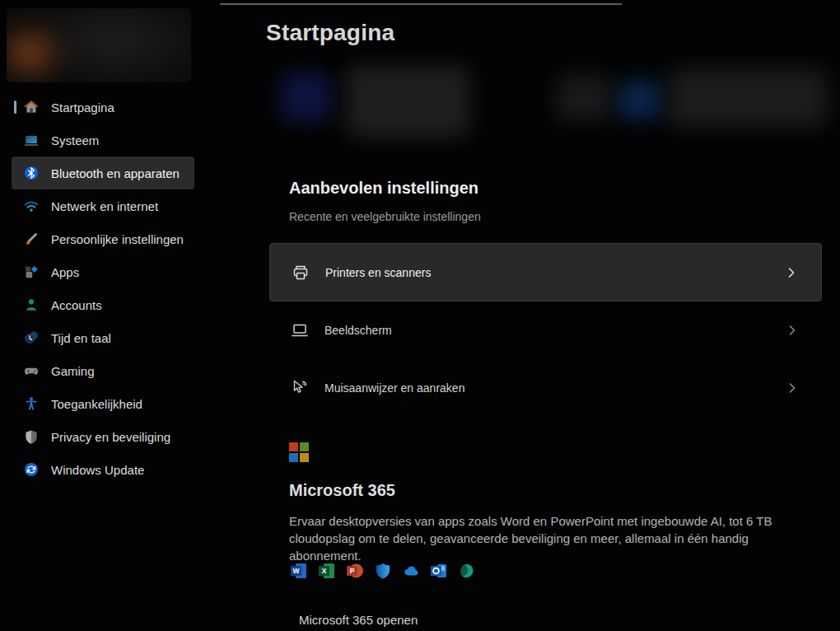 The height and width of the screenshot is (631, 840). Describe the element at coordinates (82, 107) in the screenshot. I see `sidebar-item-label: Startpagina` at that location.